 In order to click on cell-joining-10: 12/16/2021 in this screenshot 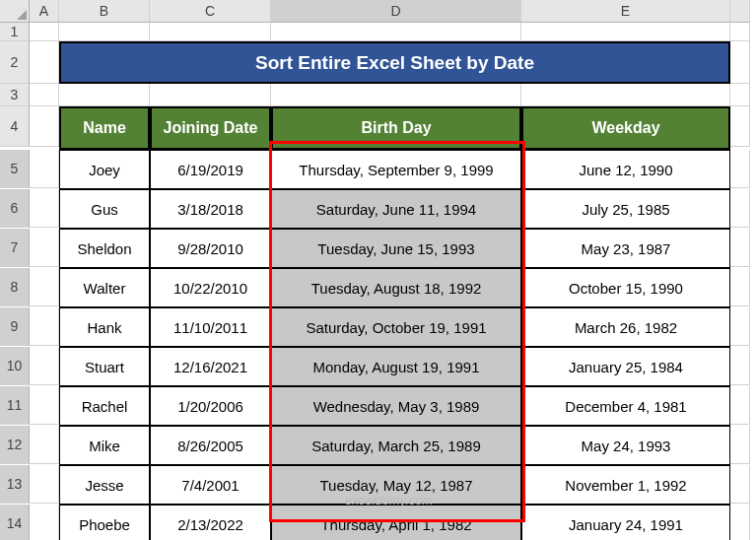, I will do `click(211, 367)`.